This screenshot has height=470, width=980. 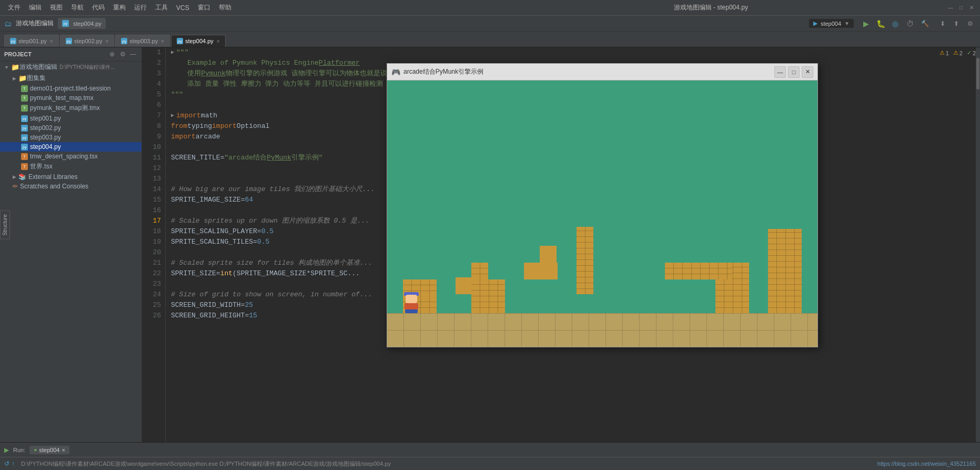 I want to click on code-text-18b: =, so click(x=259, y=232).